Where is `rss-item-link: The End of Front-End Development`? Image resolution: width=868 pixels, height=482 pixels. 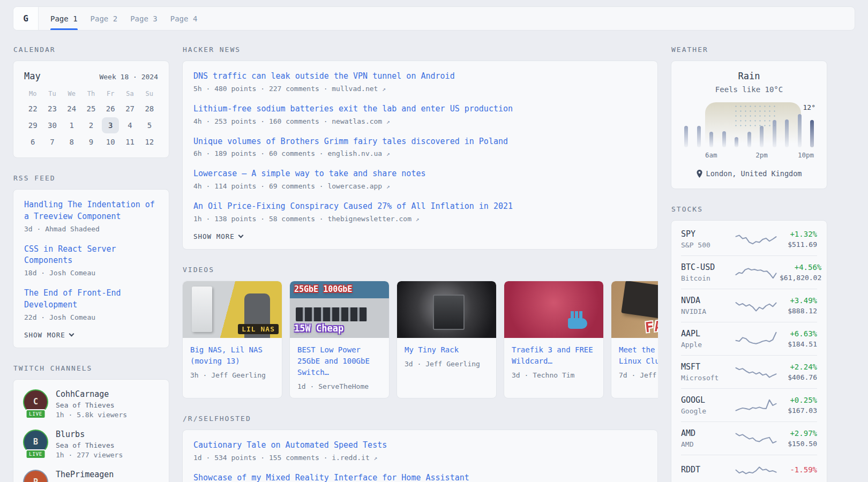
rss-item-link: The End of Front-End Development is located at coordinates (91, 299).